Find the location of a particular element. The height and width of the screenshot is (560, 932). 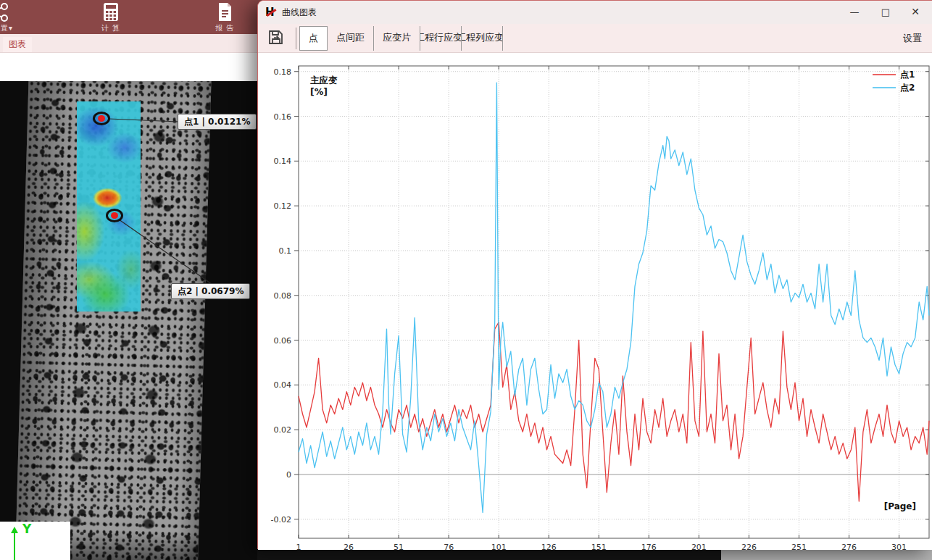

chart-tab-label: 点间距 is located at coordinates (351, 38).